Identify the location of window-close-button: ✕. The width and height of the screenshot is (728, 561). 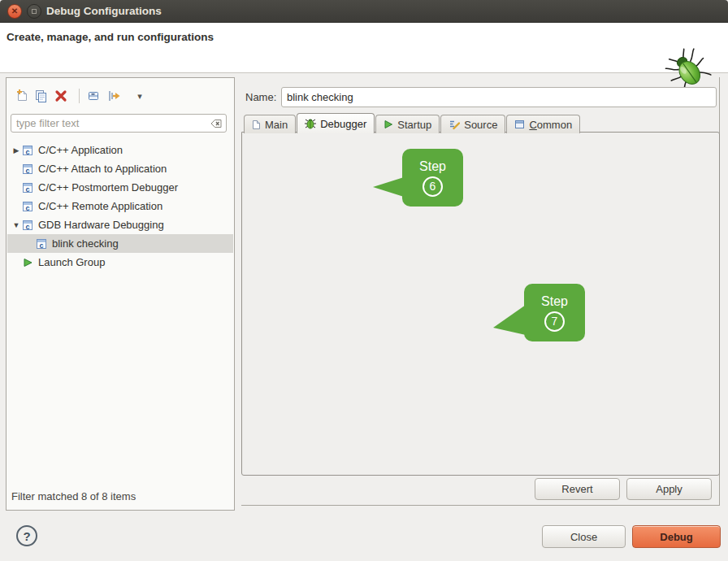
(15, 11).